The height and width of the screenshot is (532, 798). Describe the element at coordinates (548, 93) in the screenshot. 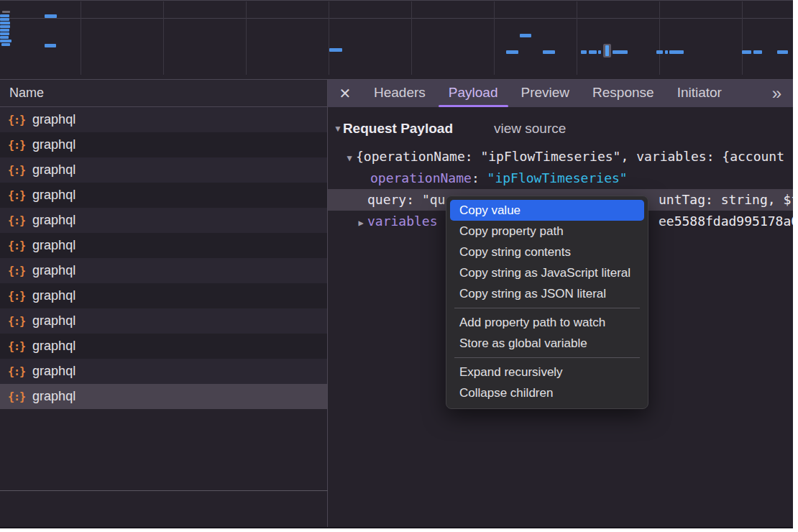

I see `tab-strip: HeadersPayloadPreviewResponseInitiator` at that location.